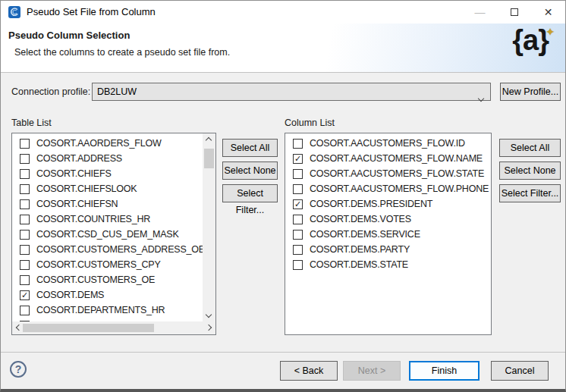  What do you see at coordinates (388, 234) in the screenshot?
I see `list-item: COSORT.DEMS.SERVICE` at bounding box center [388, 234].